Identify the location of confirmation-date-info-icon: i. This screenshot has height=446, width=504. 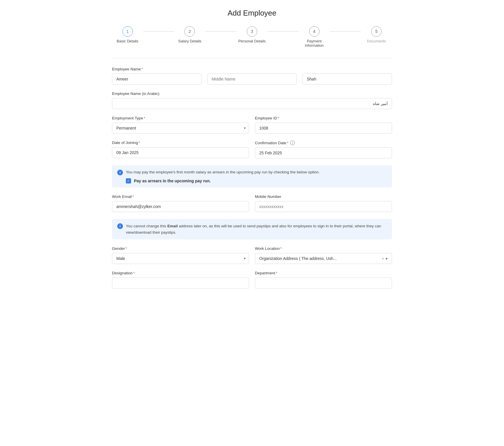
(292, 143).